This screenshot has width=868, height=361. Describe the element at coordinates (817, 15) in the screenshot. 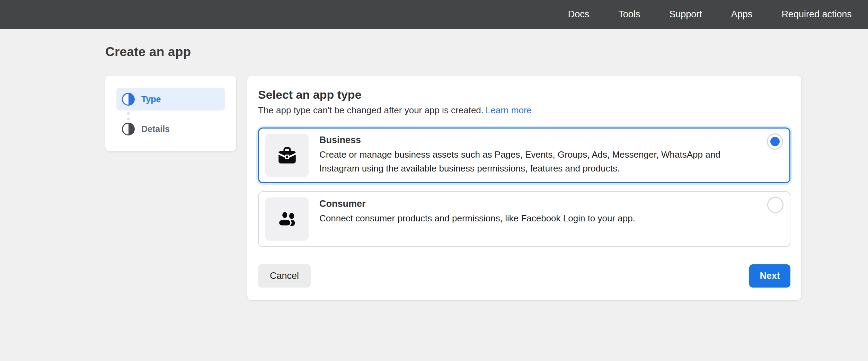

I see `nav-item-required-actions: Required actions` at that location.